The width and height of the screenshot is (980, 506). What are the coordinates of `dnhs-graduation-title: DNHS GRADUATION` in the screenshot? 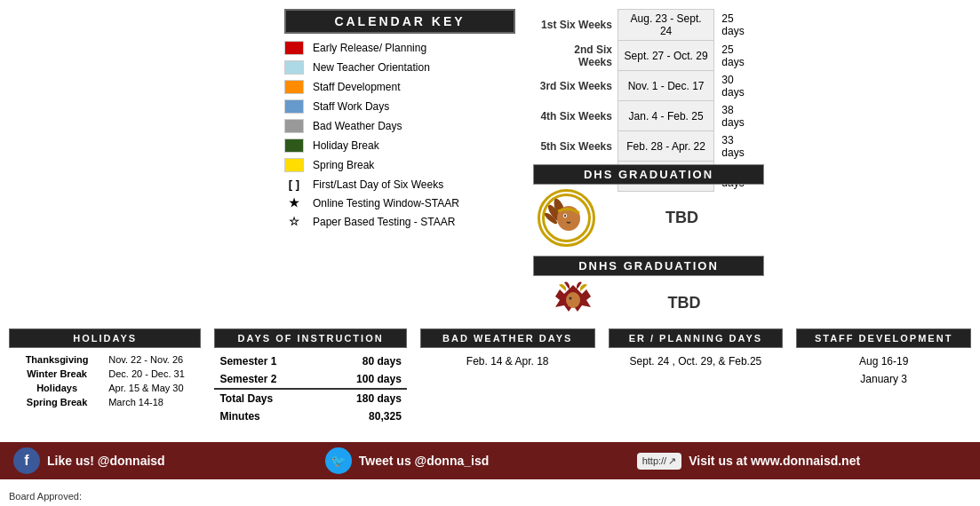 It's located at (649, 266).